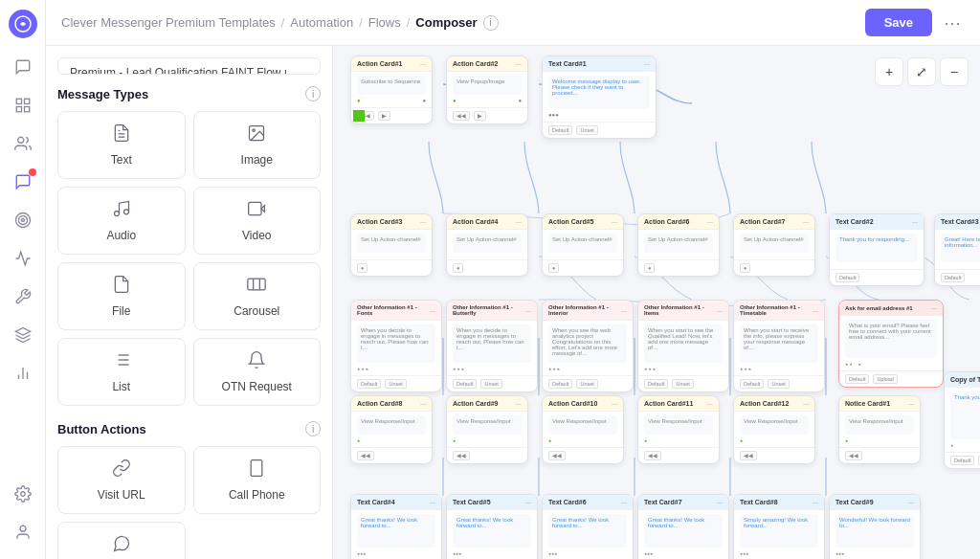 The image size is (980, 559). I want to click on type-card-text: Text, so click(122, 145).